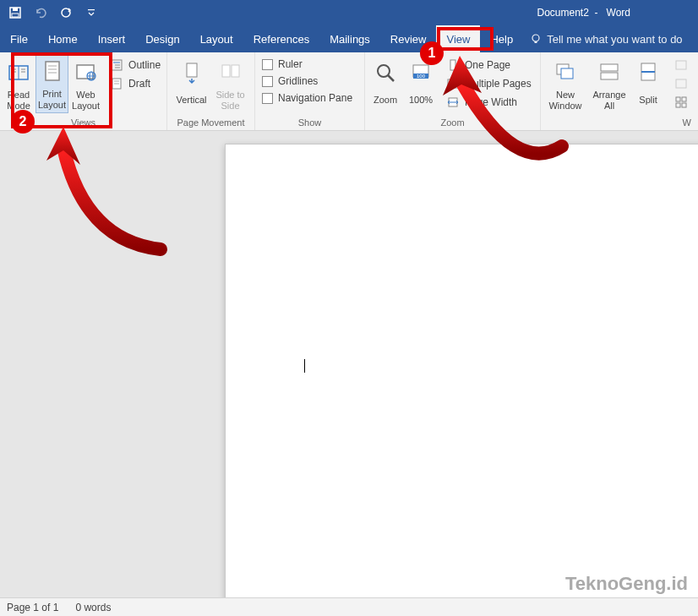 This screenshot has width=698, height=616. What do you see at coordinates (565, 84) in the screenshot?
I see `new-window-button: New Window` at bounding box center [565, 84].